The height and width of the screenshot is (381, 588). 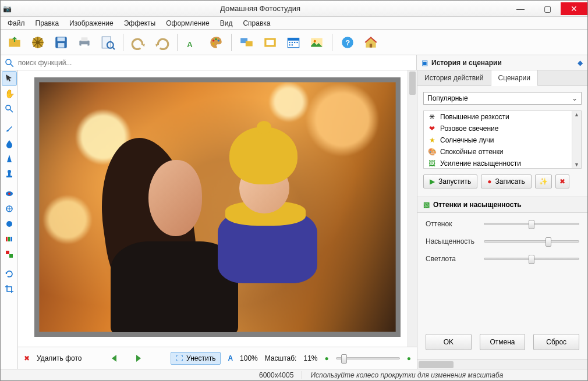 I want to click on play-icon: ▶, so click(x=432, y=181).